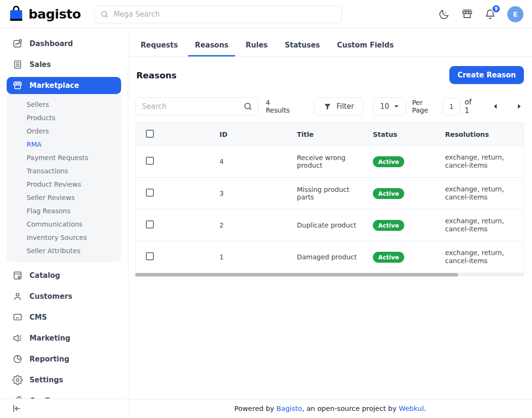  Describe the element at coordinates (411, 408) in the screenshot. I see `webkul-link: Webkul` at that location.